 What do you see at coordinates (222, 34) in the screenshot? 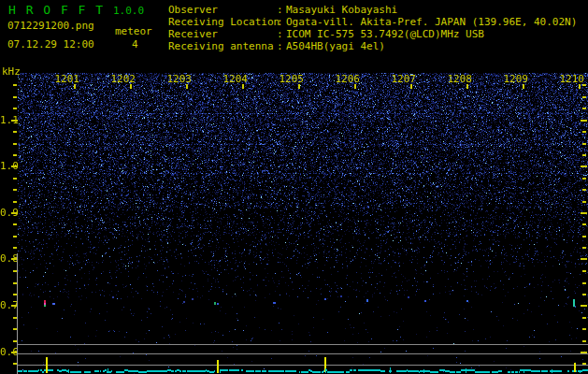
I see `station-info-label: Receiver` at bounding box center [222, 34].